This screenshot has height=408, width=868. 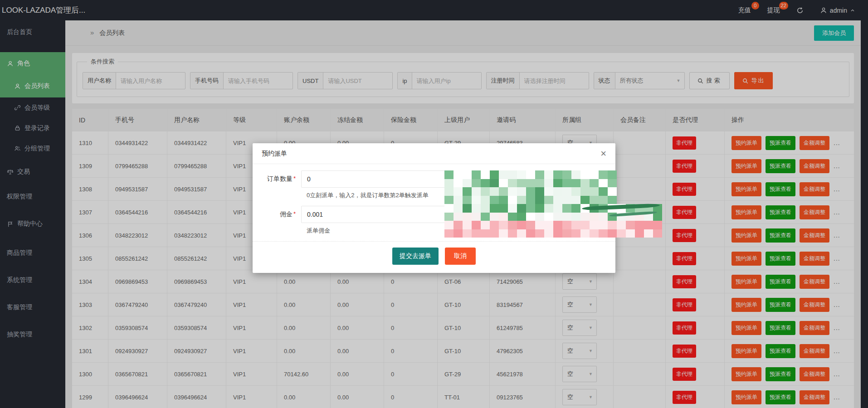 I want to click on commission-label: 佣金*, so click(x=279, y=214).